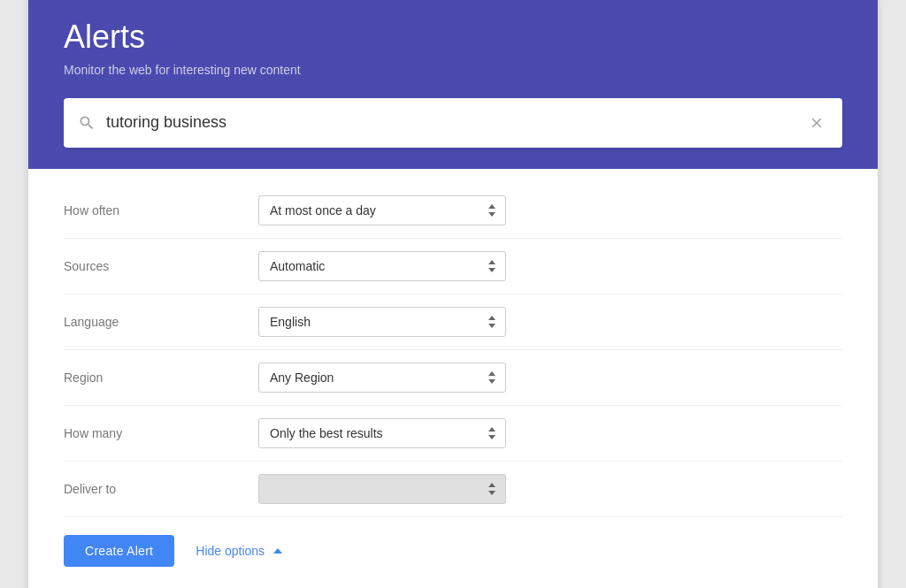 The image size is (906, 588). What do you see at coordinates (119, 551) in the screenshot?
I see `create-alert-button: Create Alert` at bounding box center [119, 551].